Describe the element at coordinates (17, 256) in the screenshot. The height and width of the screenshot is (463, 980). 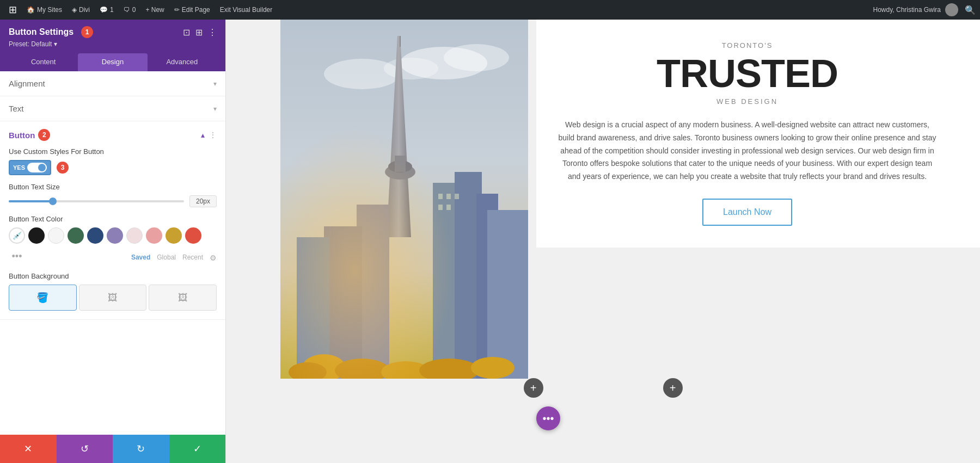
I see `more-colors-btn: •••` at that location.